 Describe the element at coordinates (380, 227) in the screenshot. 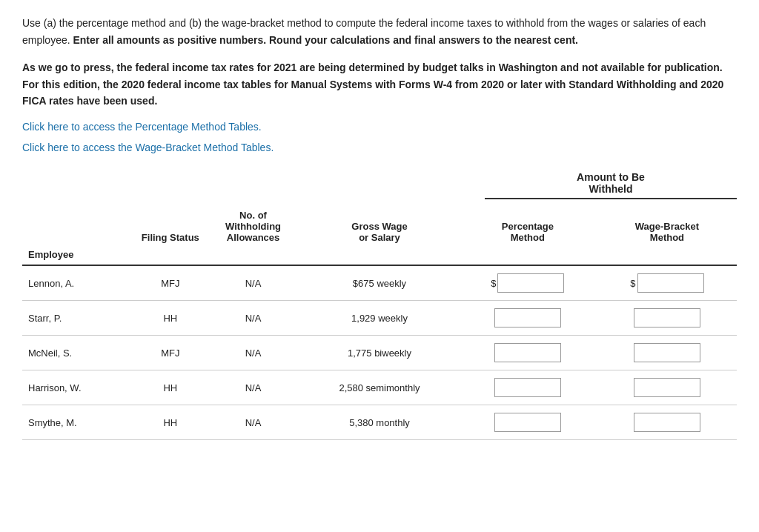

I see `col-gross-header: Gross Wageor Salary` at that location.